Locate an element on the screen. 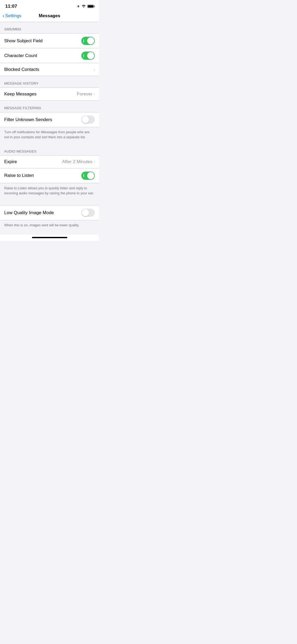 The image size is (297, 644). back-chevron-icon: ‹ is located at coordinates (4, 16).